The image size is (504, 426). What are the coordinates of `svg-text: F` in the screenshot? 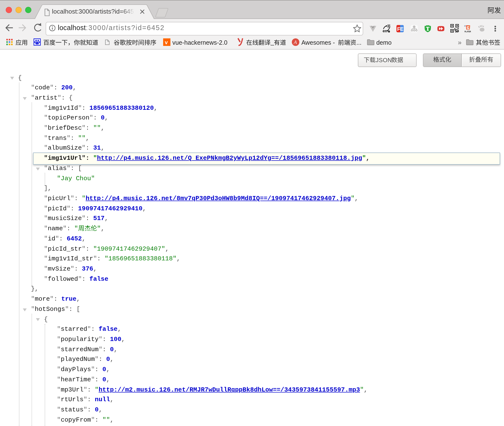 It's located at (399, 29).